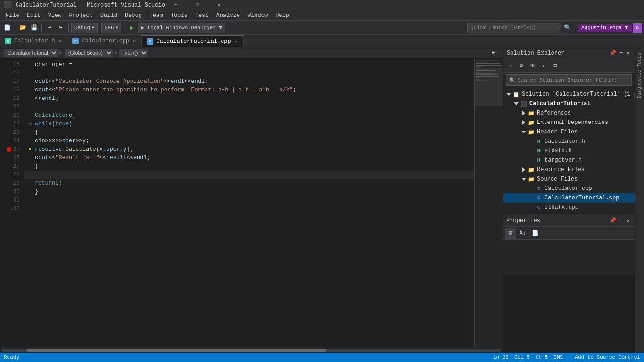 Image resolution: width=644 pixels, height=362 pixels. What do you see at coordinates (30, 124) in the screenshot?
I see `collapse-icon: ⊟` at bounding box center [30, 124].